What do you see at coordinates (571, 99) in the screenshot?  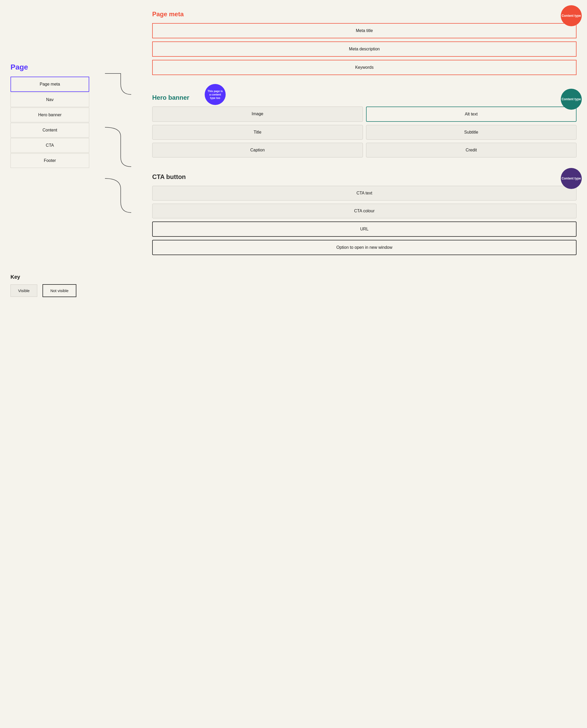 I see `hero-banner-content-type-badge: Content type` at bounding box center [571, 99].